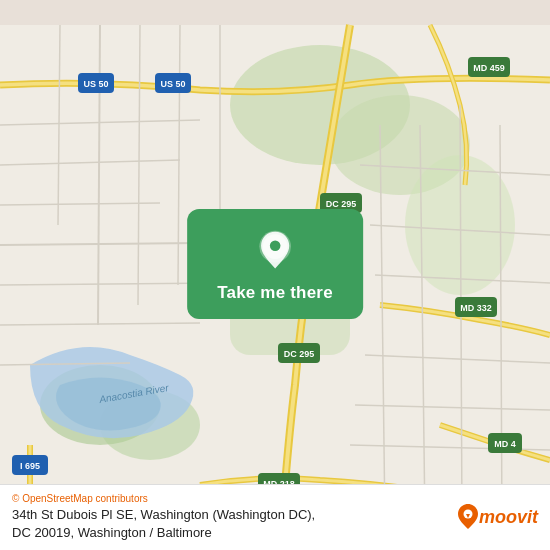  What do you see at coordinates (275, 251) in the screenshot?
I see `location-pin-icon` at bounding box center [275, 251].